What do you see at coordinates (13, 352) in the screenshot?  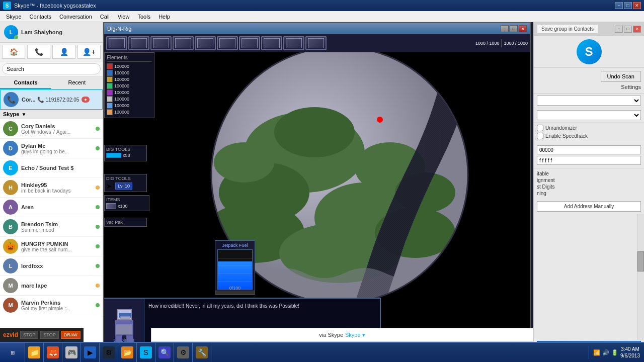 I see `start-button: ⊞` at bounding box center [13, 352].